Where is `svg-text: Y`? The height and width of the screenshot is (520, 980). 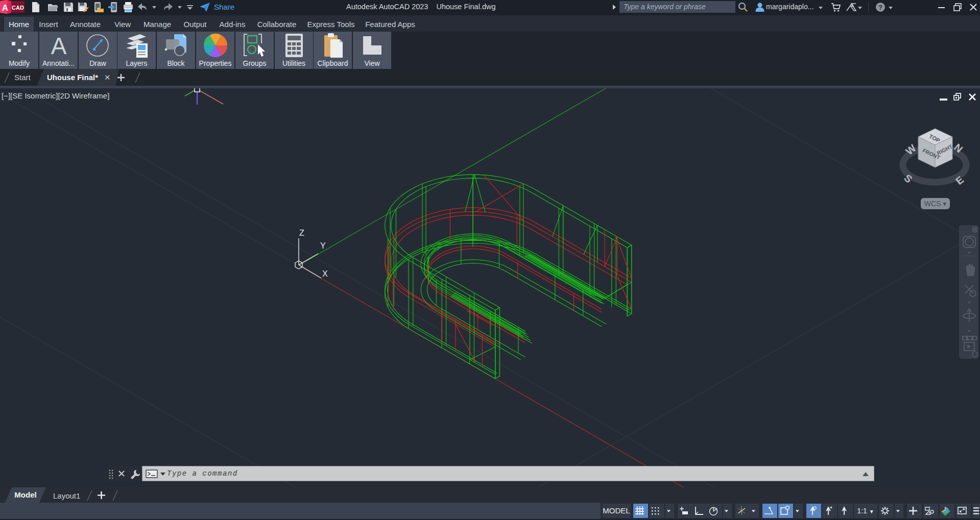 svg-text: Y is located at coordinates (323, 246).